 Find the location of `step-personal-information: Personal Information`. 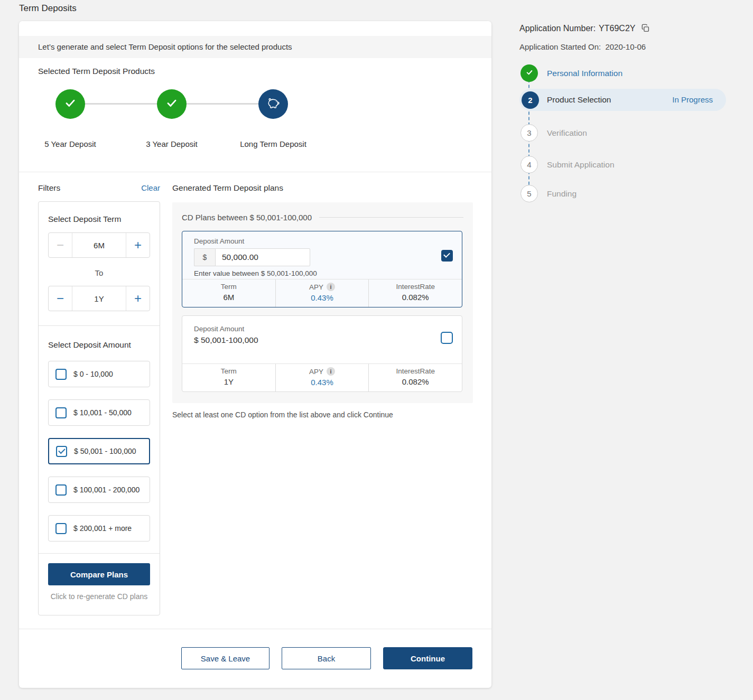

step-personal-information: Personal Information is located at coordinates (584, 73).